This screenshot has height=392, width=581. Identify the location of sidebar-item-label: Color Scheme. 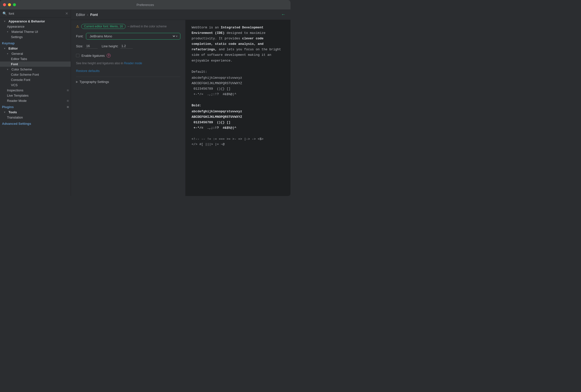
(40, 69).